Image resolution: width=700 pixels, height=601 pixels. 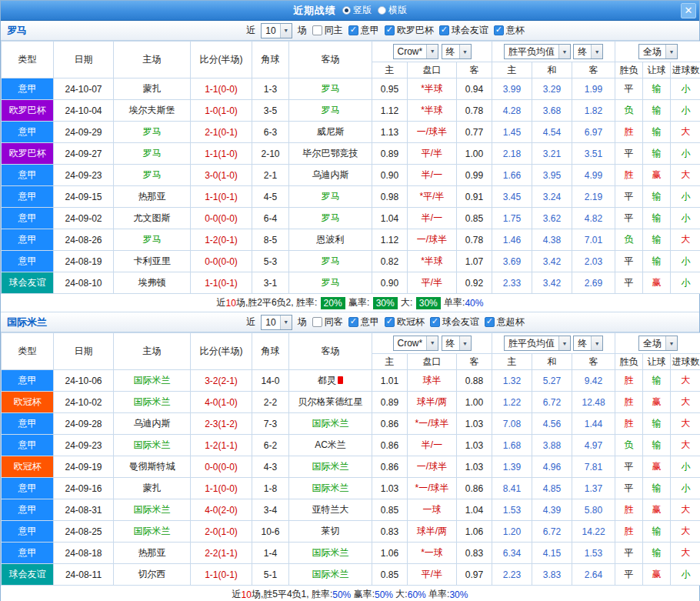 I want to click on layout-radio-horizontal: 横版, so click(x=392, y=11).